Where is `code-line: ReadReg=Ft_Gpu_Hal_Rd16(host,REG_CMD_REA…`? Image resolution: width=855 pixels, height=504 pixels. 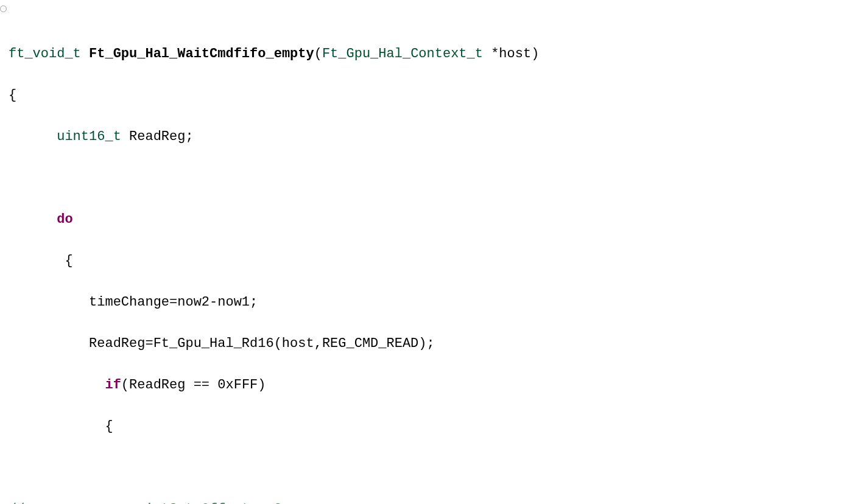 code-line: ReadReg=Ft_Gpu_Hal_Rd16(host,REG_CMD_REA… is located at coordinates (432, 344).